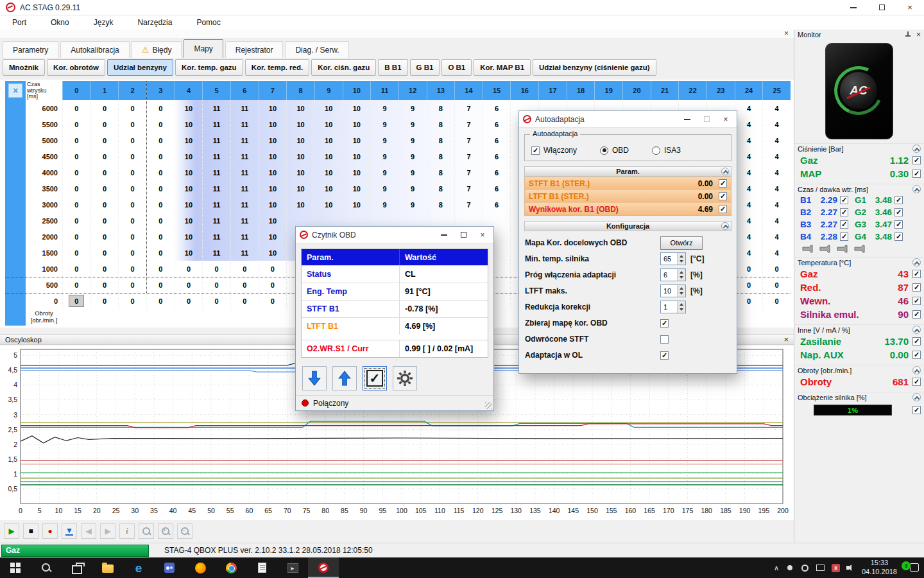  What do you see at coordinates (76, 67) in the screenshot?
I see `map-tab-kor-obrotów: Kor. obrotów` at bounding box center [76, 67].